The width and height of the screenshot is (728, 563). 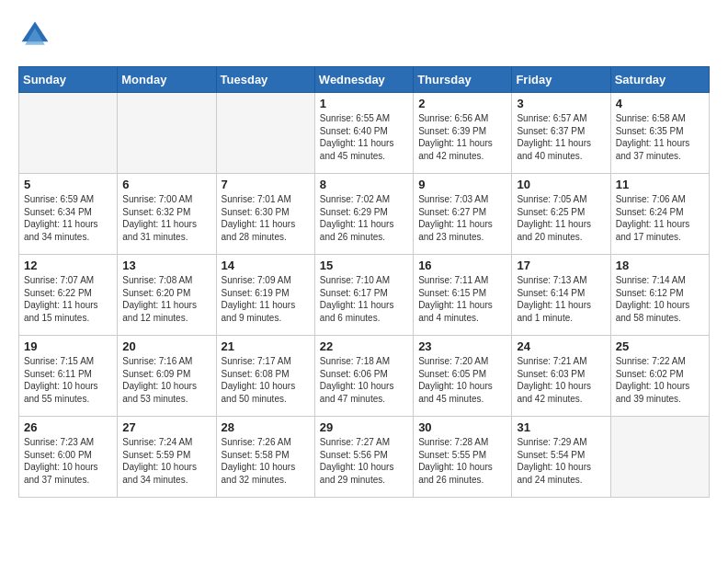 I want to click on day-number: 19, so click(x=68, y=346).